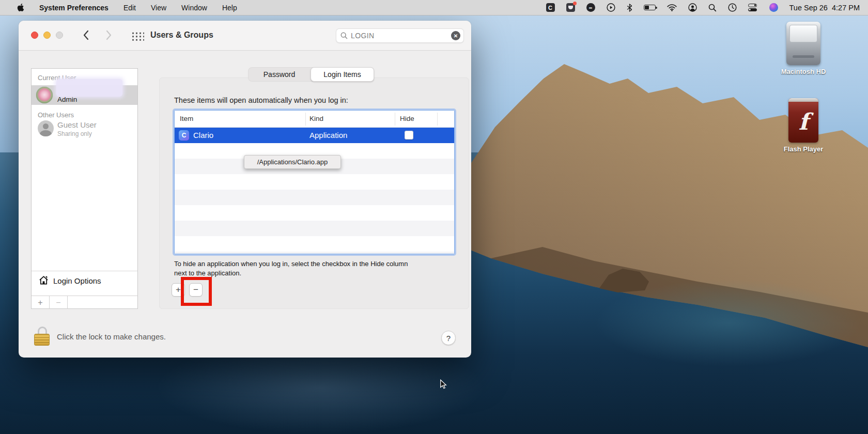  What do you see at coordinates (311, 74) in the screenshot?
I see `tab-bar: Password Login Items` at bounding box center [311, 74].